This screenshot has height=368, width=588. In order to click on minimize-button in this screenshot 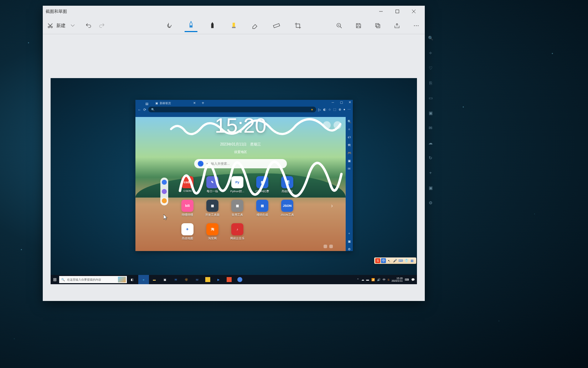, I will do `click(381, 11)`.